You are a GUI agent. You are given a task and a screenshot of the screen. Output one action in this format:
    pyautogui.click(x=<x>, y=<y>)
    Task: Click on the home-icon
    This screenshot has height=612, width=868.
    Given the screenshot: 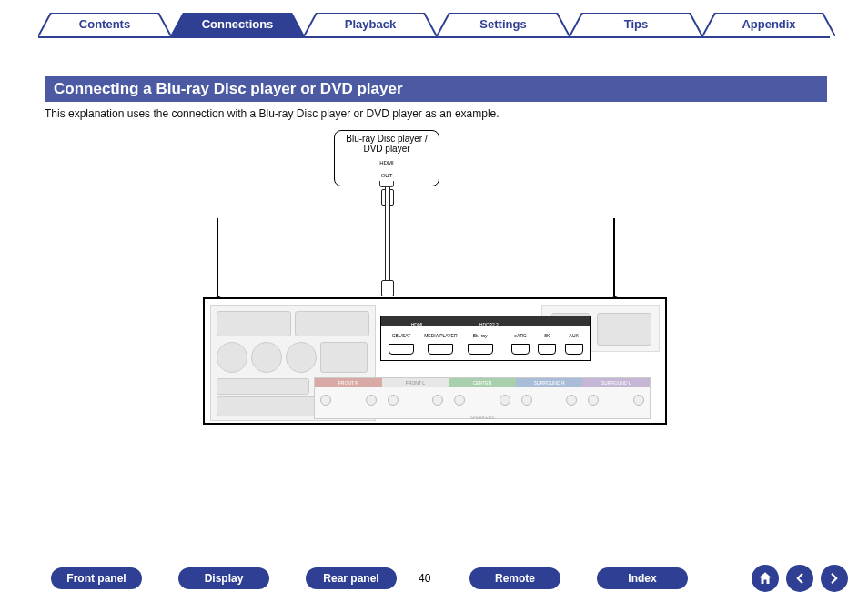 What is the action you would take?
    pyautogui.click(x=765, y=578)
    